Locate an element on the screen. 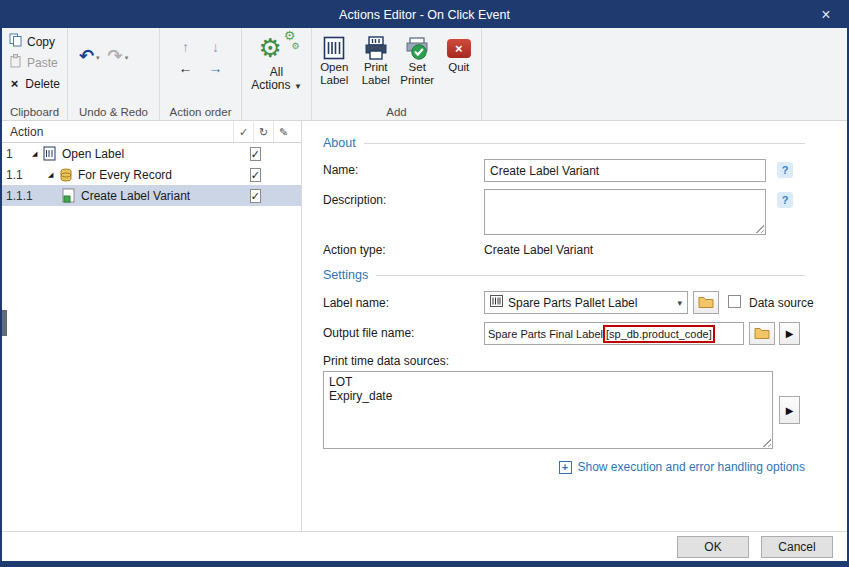  set-printer-button: Set Printer is located at coordinates (418, 60).